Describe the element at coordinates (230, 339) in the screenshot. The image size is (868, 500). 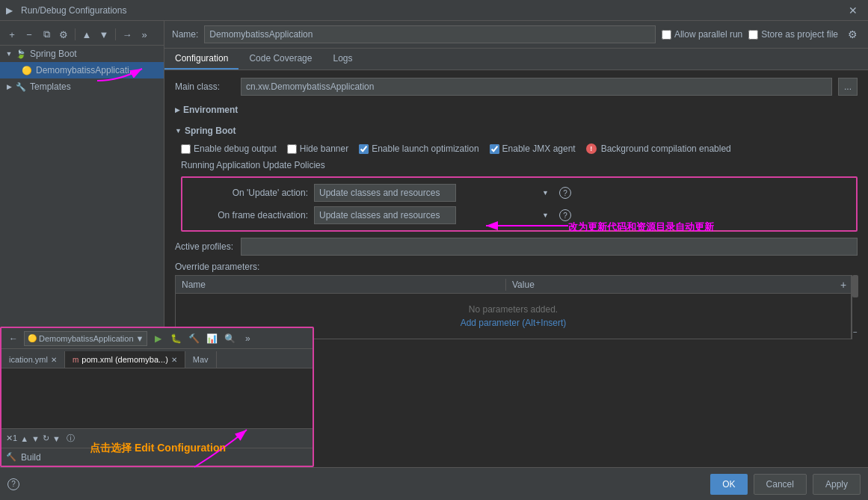
I see `profile-button: 🔍` at that location.